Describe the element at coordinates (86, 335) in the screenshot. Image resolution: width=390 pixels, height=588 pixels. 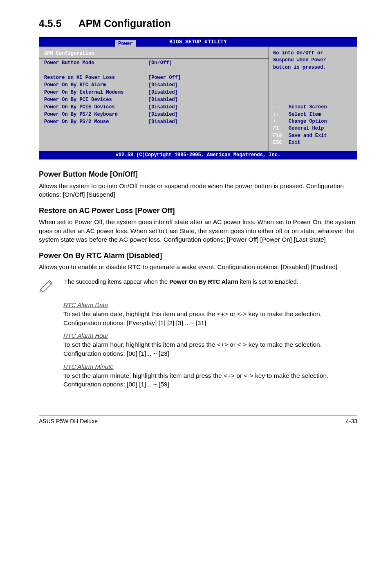
I see `sub-title: RTC Alarm Hour` at that location.